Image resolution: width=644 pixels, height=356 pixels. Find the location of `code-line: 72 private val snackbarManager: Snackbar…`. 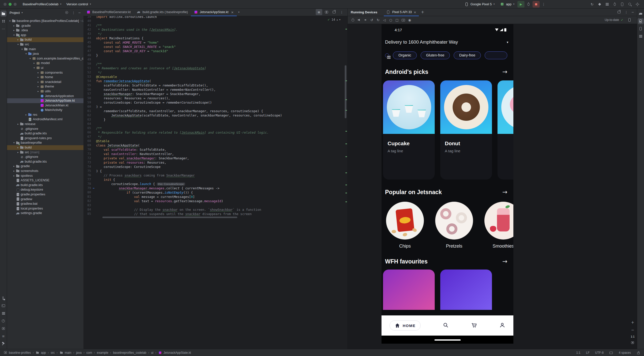

code-line: 72 private val snackbarManager: Snackbar… is located at coordinates (214, 158).